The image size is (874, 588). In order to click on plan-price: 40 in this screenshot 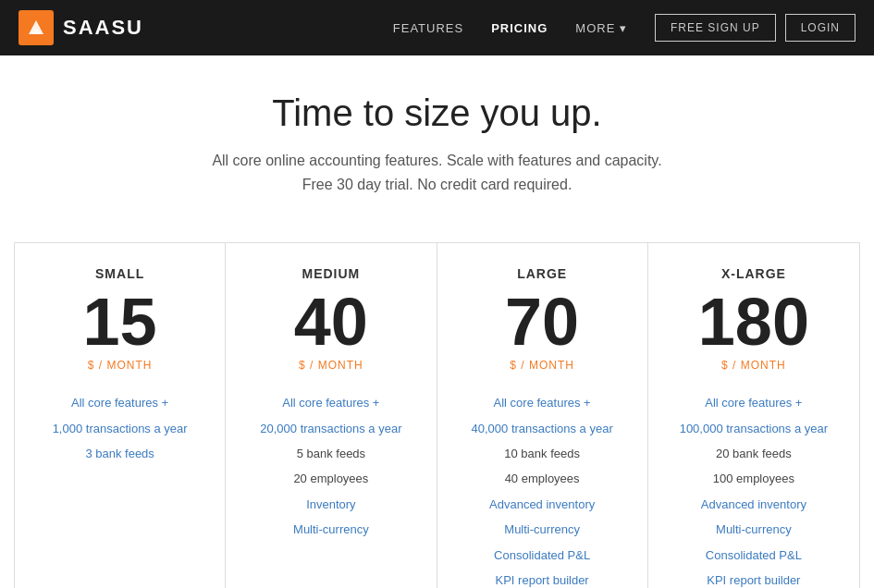, I will do `click(331, 322)`.